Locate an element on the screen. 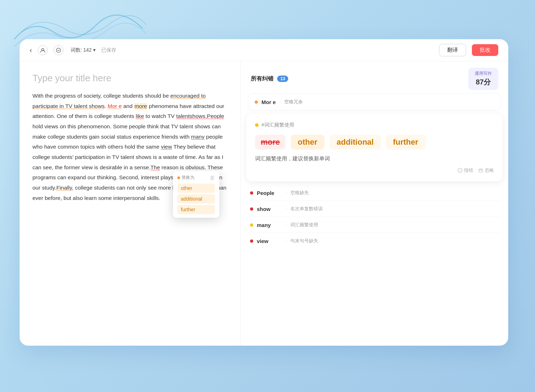 The image size is (535, 392). error-list-item-many: many · 词汇频繁使用 is located at coordinates (374, 225).